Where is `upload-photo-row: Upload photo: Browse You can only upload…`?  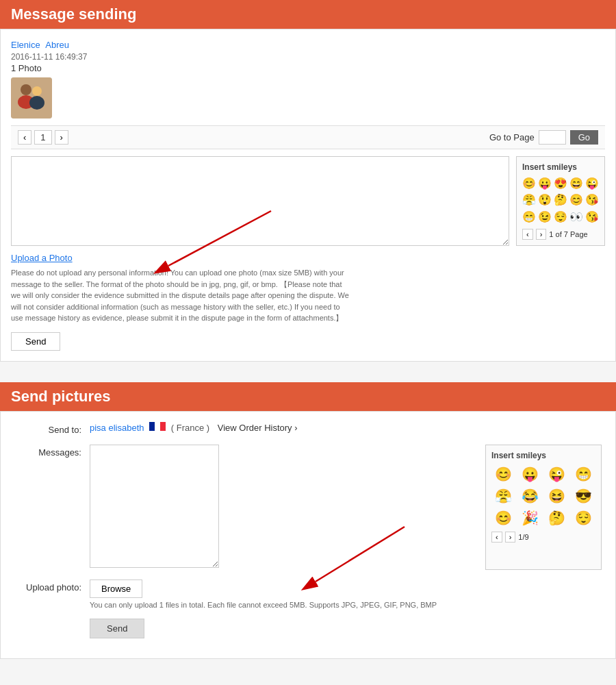
upload-photo-row: Upload photo: Browse You can only upload… is located at coordinates (308, 595).